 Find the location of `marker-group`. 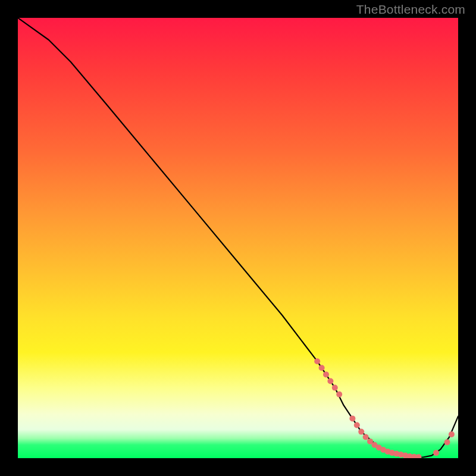

marker-group is located at coordinates (384, 408).